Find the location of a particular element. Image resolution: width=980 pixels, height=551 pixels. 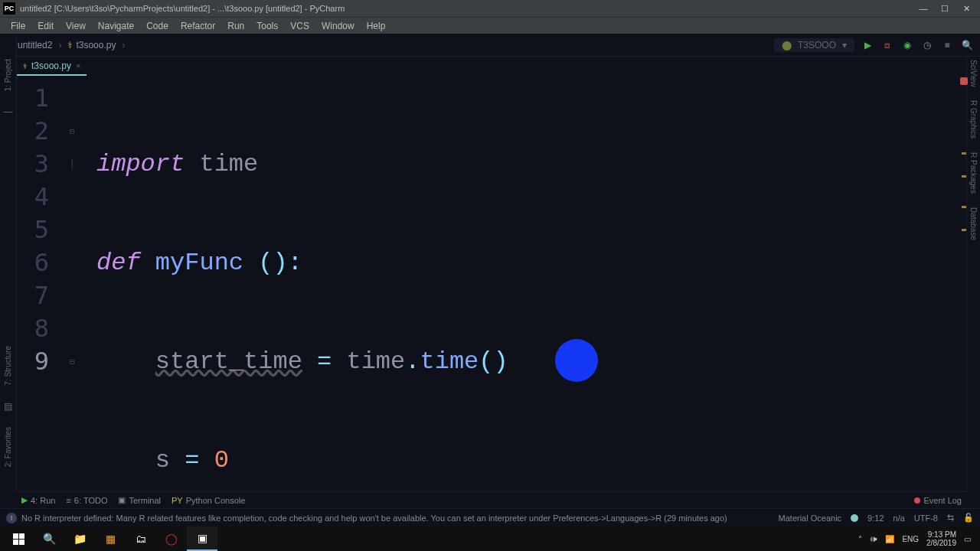

run-button: ▶ is located at coordinates (867, 45).